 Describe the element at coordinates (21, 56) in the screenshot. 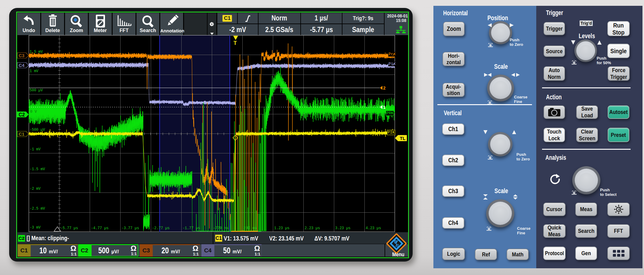

I see `svg-text: C3` at that location.